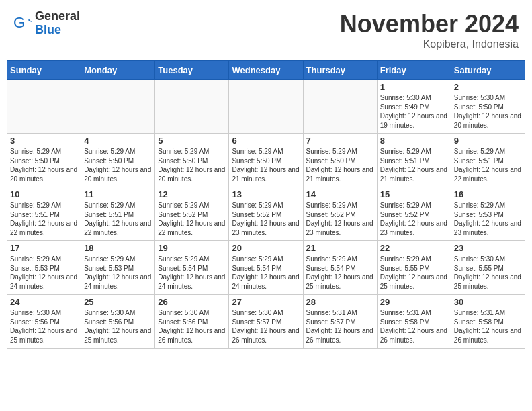  I want to click on calendar-cell: 11Sunrise: 5:29 AM Sunset: 5:51 PM Dayli…, so click(118, 214).